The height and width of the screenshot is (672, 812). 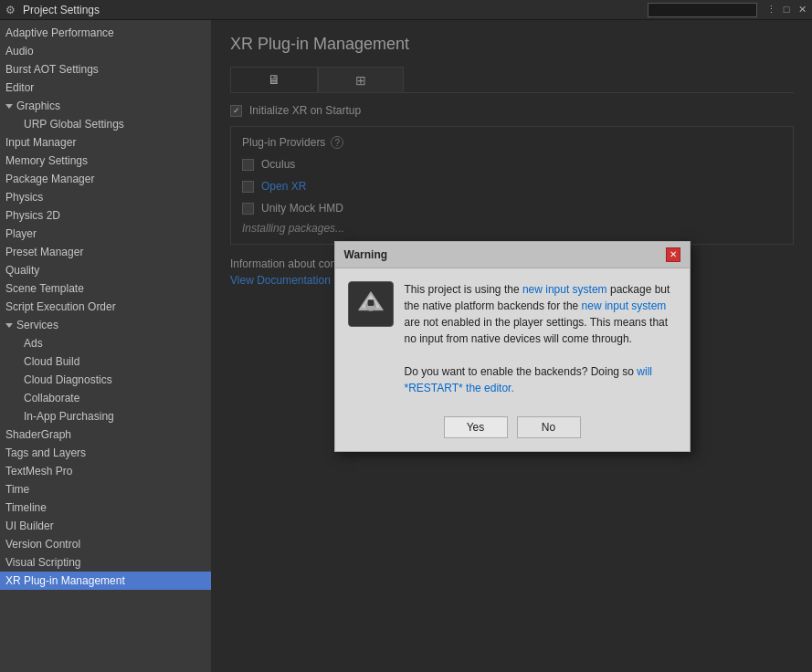 I want to click on close-button: ✕, so click(x=802, y=9).